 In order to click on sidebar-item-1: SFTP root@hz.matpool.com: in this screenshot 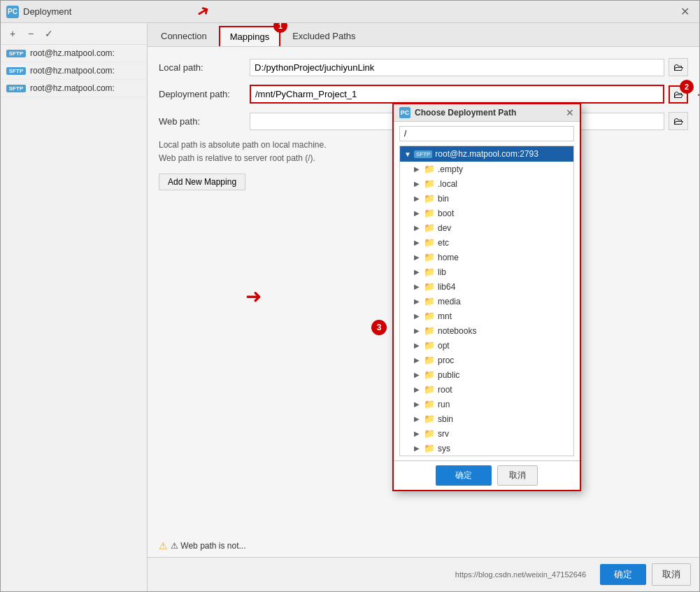, I will do `click(74, 53)`.